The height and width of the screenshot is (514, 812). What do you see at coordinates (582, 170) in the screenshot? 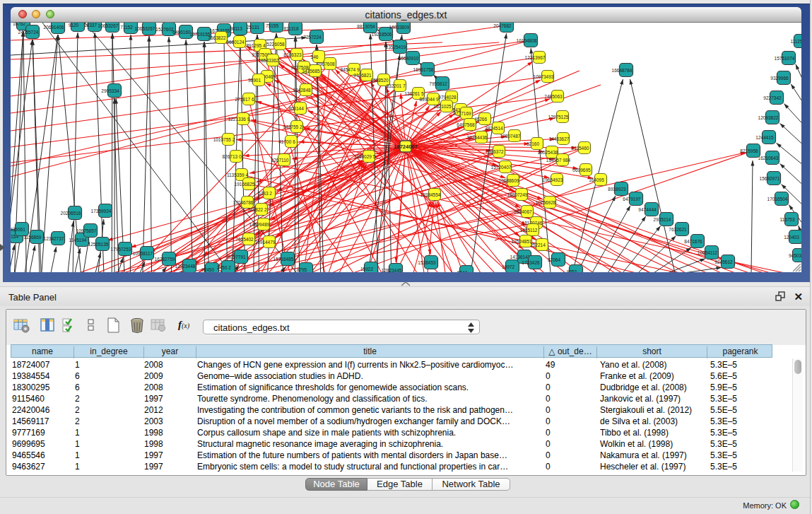
I see `svg-text: 0699695` at bounding box center [582, 170].